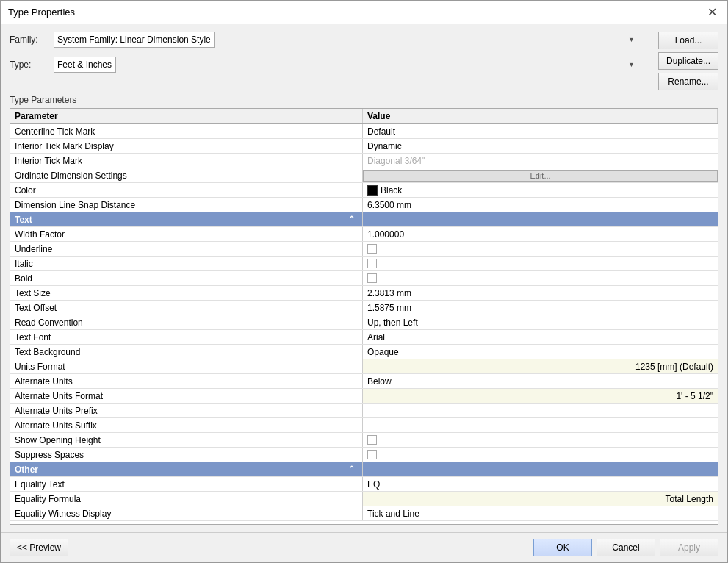 The width and height of the screenshot is (728, 563). What do you see at coordinates (674, 367) in the screenshot?
I see `value-text: 1235 [mm] (Default)` at bounding box center [674, 367].